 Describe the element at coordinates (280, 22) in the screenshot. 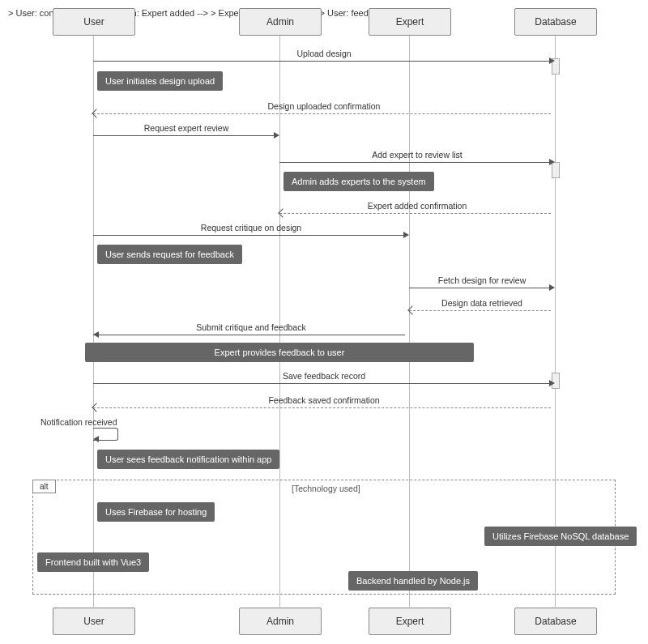

I see `actor-admin-top: Admin` at that location.